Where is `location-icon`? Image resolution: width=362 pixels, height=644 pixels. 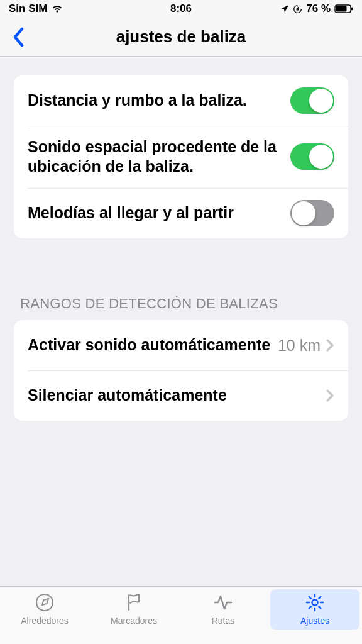 location-icon is located at coordinates (285, 9).